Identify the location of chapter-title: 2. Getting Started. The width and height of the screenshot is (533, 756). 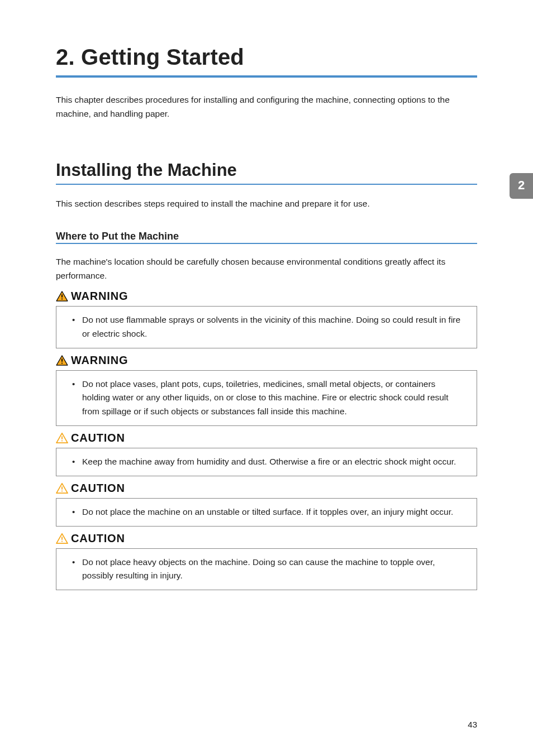
(266, 57).